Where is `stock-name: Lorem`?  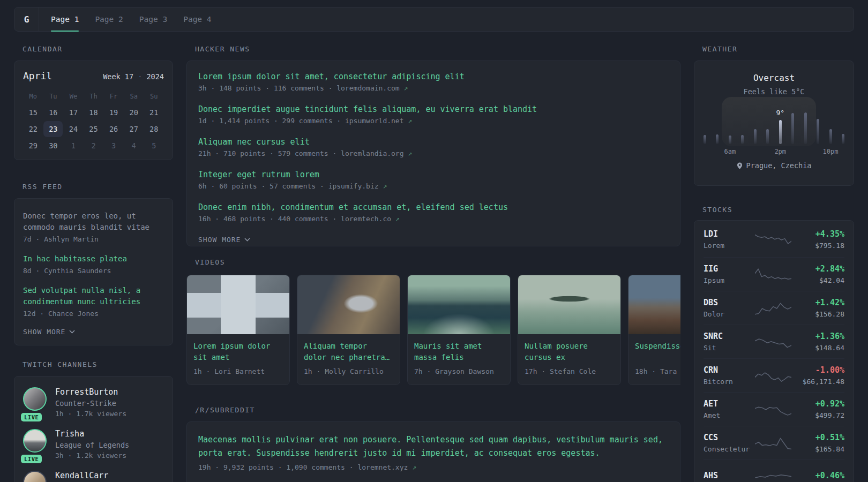 stock-name: Lorem is located at coordinates (728, 245).